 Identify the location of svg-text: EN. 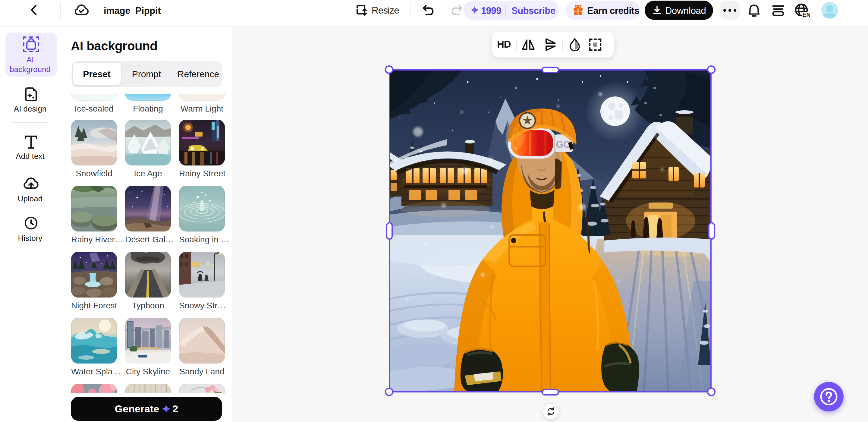
(806, 15).